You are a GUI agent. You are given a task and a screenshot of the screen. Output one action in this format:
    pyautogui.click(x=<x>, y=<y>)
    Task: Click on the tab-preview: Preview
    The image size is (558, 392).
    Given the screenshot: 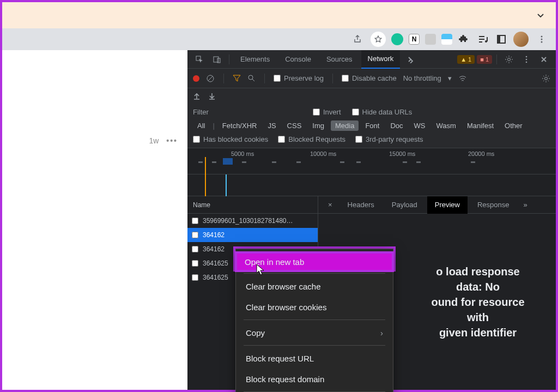 What is the action you would take?
    pyautogui.click(x=447, y=205)
    